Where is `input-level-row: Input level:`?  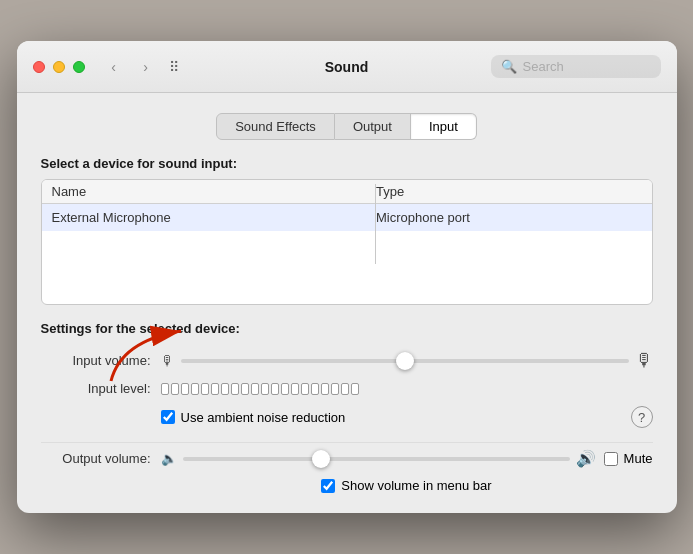 input-level-row: Input level: is located at coordinates (347, 388).